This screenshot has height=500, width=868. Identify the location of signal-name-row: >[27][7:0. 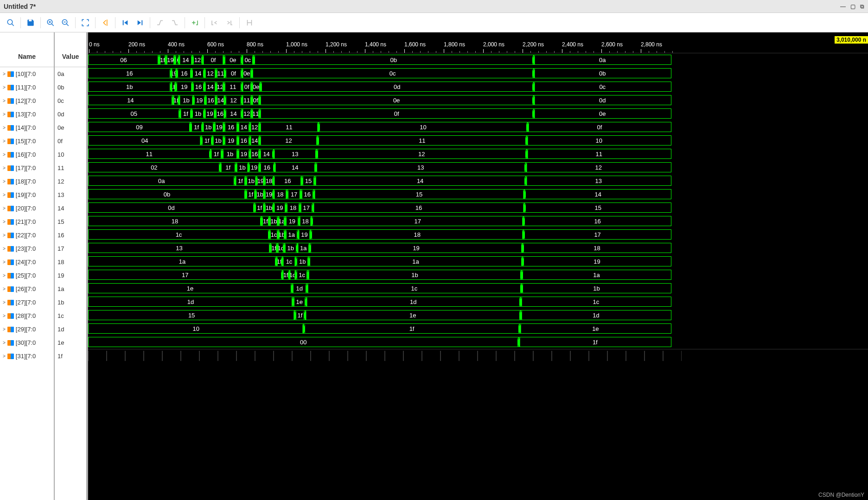
(27, 302).